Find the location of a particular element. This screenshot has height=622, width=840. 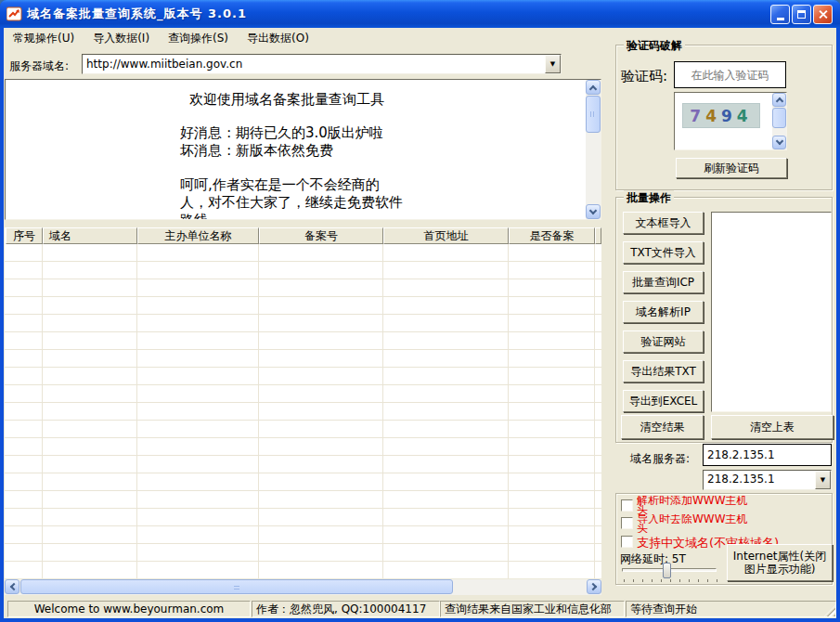

dns-server-selected: 218.2.135.1 is located at coordinates (759, 480).